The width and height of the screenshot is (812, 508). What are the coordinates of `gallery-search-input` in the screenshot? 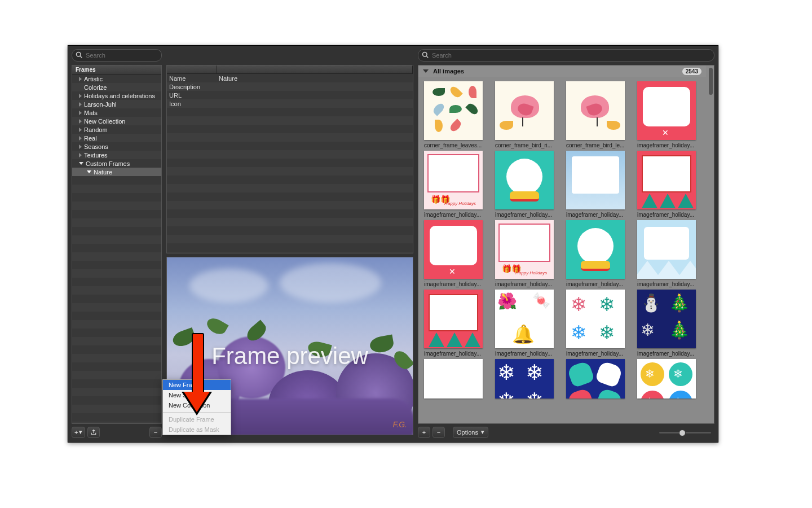 It's located at (571, 55).